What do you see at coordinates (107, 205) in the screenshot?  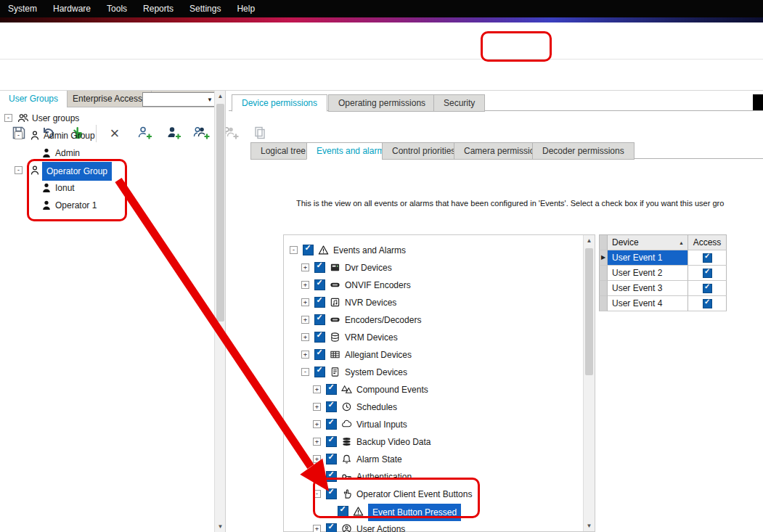 I see `tree-item-operator-1: Operator 1` at bounding box center [107, 205].